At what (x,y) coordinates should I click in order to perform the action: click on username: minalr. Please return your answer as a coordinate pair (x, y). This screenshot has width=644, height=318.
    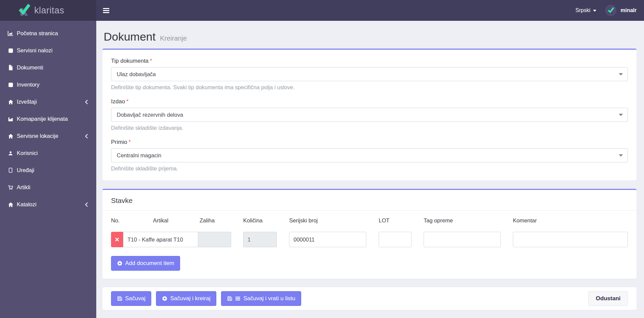
    Looking at the image, I should click on (629, 10).